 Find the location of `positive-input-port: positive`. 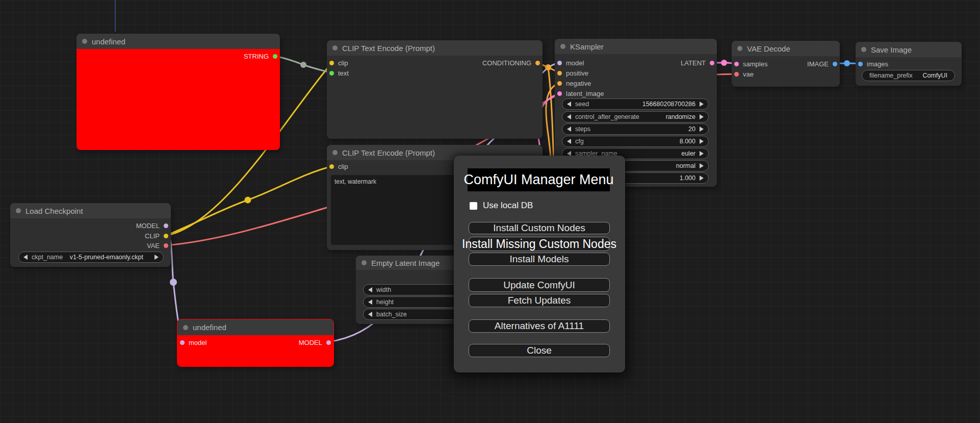

positive-input-port: positive is located at coordinates (573, 73).